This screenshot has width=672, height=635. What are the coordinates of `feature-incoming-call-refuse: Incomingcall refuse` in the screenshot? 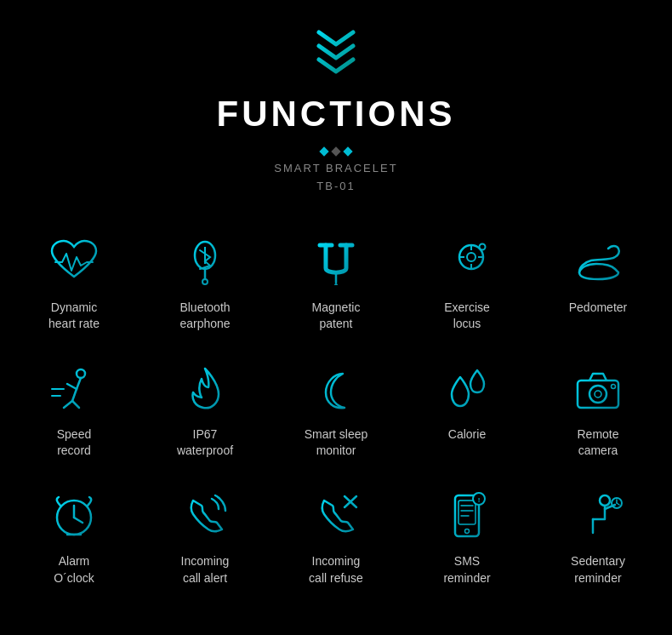 It's located at (336, 538).